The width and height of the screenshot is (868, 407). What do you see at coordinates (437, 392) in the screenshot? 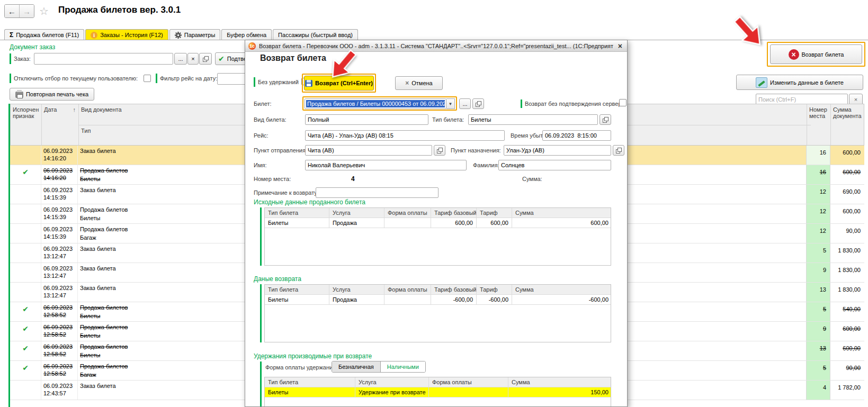
I see `deduction-table: Тип билетаУслугаФорма оплатыСуммаБилетыУ…` at bounding box center [437, 392].